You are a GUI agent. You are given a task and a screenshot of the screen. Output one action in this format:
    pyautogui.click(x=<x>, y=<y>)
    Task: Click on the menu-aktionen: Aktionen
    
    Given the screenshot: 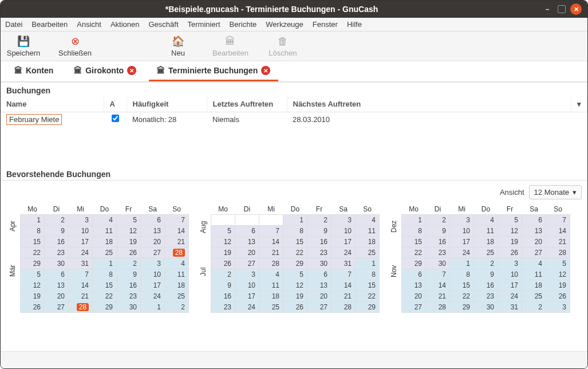 What is the action you would take?
    pyautogui.click(x=125, y=24)
    